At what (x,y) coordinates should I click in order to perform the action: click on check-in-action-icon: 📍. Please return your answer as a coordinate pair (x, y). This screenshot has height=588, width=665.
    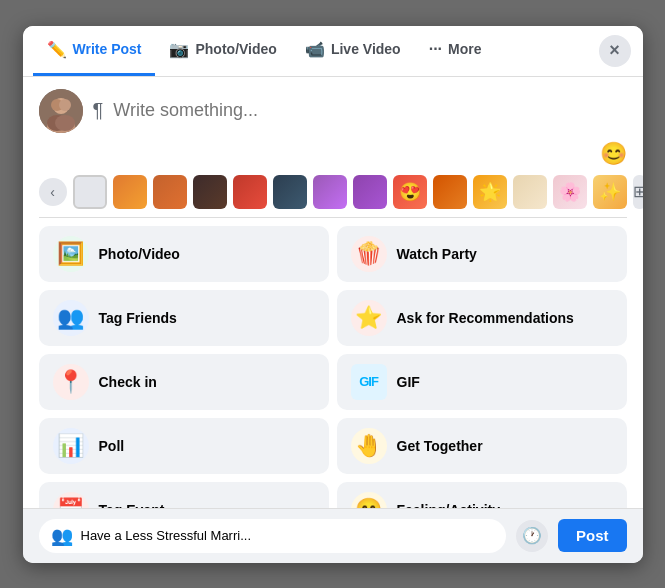
    Looking at the image, I should click on (71, 382).